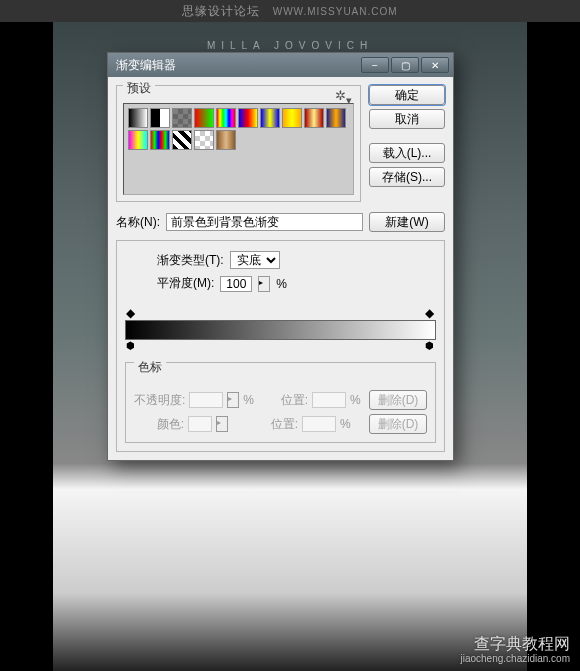 The height and width of the screenshot is (671, 580). Describe the element at coordinates (336, 12) in the screenshot. I see `header-url: WWW.MISSYUAN.COM` at that location.